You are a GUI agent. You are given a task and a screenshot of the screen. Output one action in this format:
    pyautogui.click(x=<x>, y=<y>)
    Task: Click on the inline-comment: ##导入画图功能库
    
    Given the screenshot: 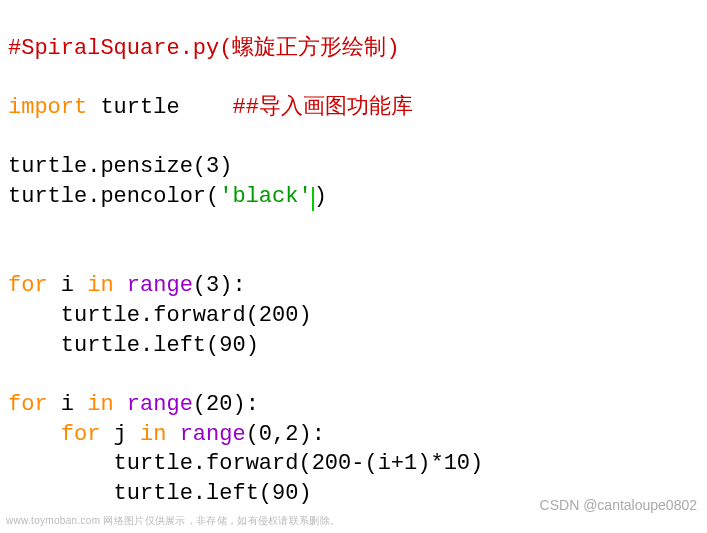 What is the action you would take?
    pyautogui.click(x=322, y=108)
    